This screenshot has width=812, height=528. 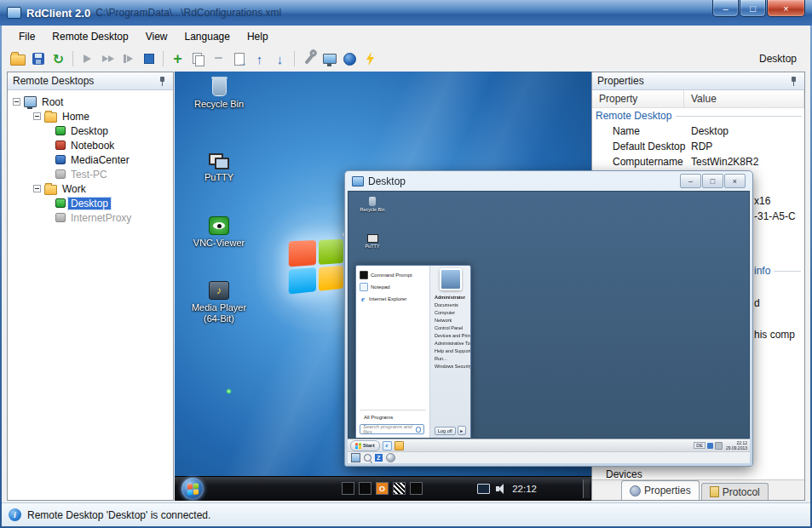 What do you see at coordinates (786, 9) in the screenshot?
I see `close-button: ×` at bounding box center [786, 9].